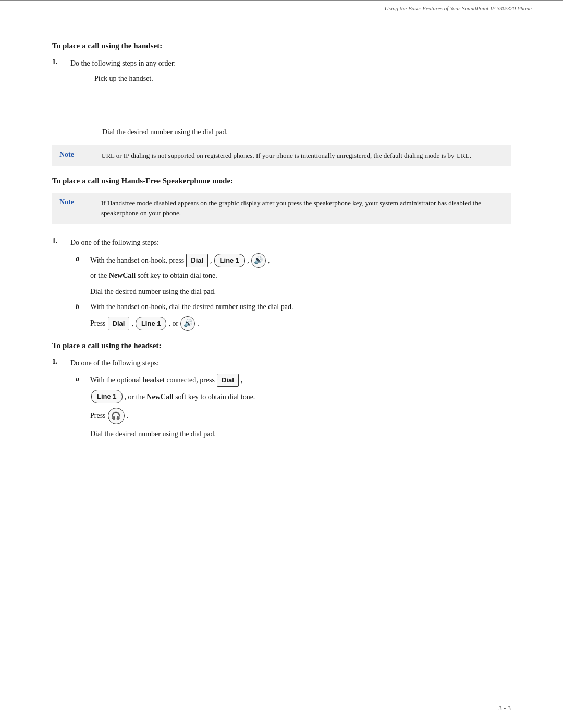 The image size is (563, 728). Describe the element at coordinates (122, 275) in the screenshot. I see `newcall-bold: NewCall` at that location.